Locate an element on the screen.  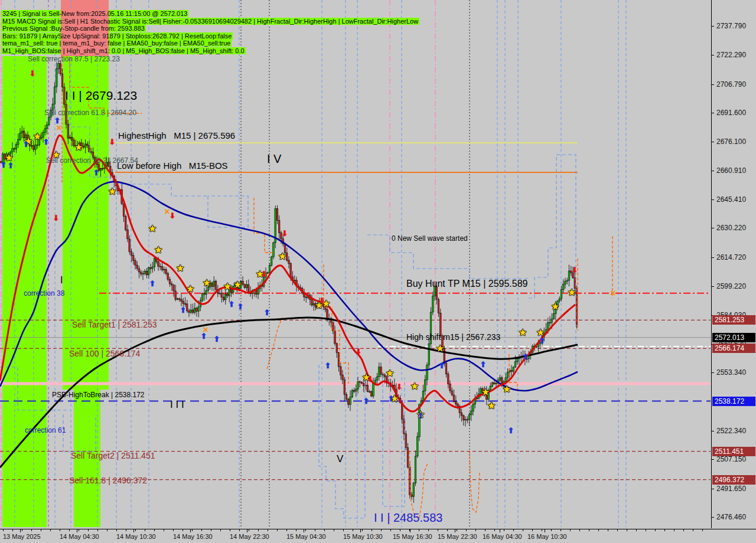
chart-annotation: I I I is located at coordinates (177, 405).